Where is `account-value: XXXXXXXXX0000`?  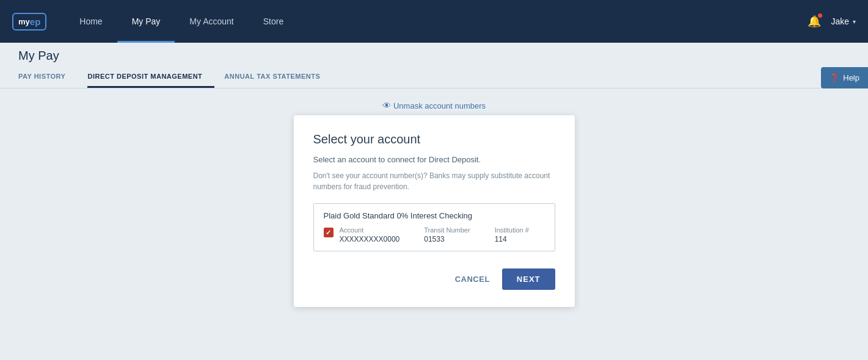 account-value: XXXXXXXXX0000 is located at coordinates (370, 239).